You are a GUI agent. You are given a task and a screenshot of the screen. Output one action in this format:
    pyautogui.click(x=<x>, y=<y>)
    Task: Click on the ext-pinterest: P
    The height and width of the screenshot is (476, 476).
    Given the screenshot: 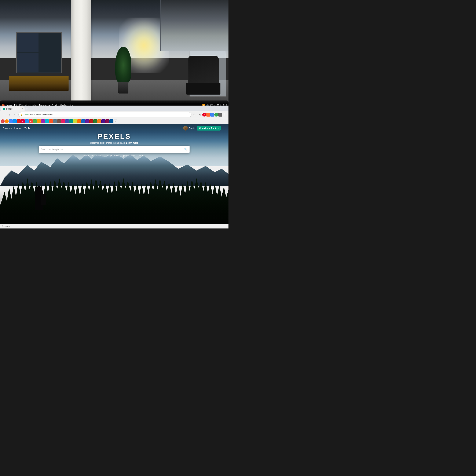 What is the action you would take?
    pyautogui.click(x=204, y=115)
    